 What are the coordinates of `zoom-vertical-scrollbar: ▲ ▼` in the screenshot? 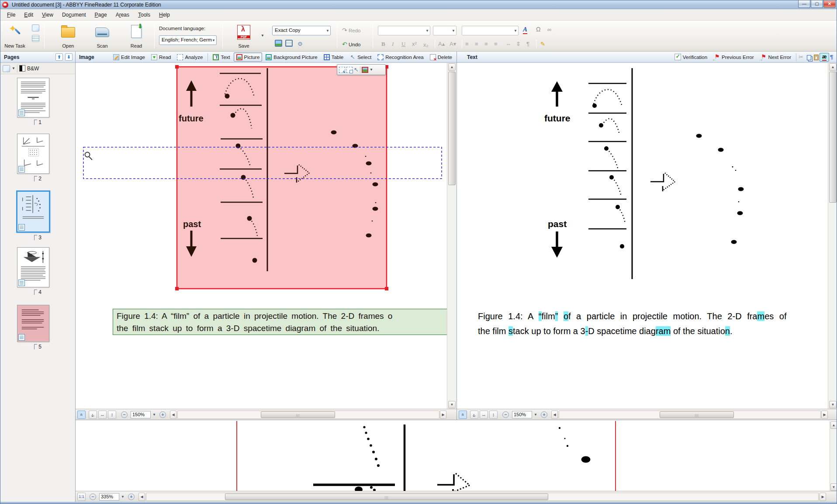 It's located at (834, 456).